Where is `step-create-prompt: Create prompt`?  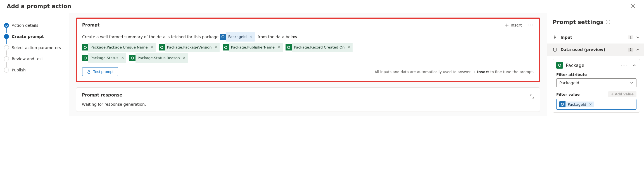
step-create-prompt: Create prompt is located at coordinates (35, 37).